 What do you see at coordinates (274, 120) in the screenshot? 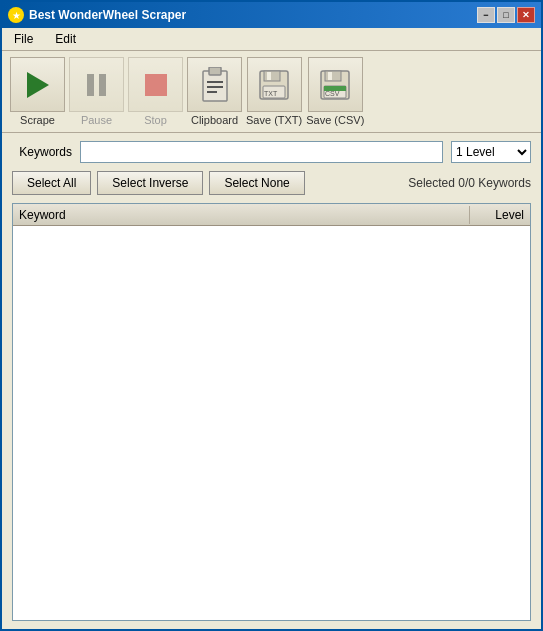
I see `save-txt-label: Save (TXT)` at bounding box center [274, 120].